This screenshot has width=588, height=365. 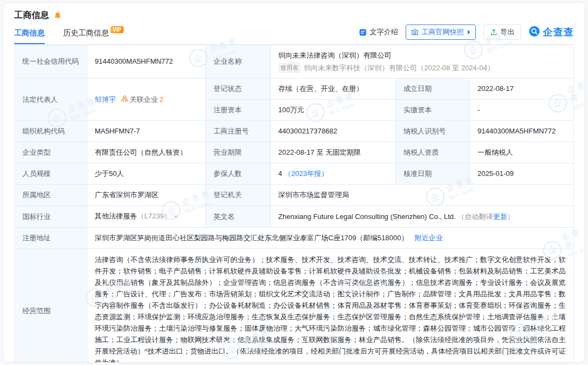 I want to click on staff-size-label: 人员规模, so click(x=51, y=174).